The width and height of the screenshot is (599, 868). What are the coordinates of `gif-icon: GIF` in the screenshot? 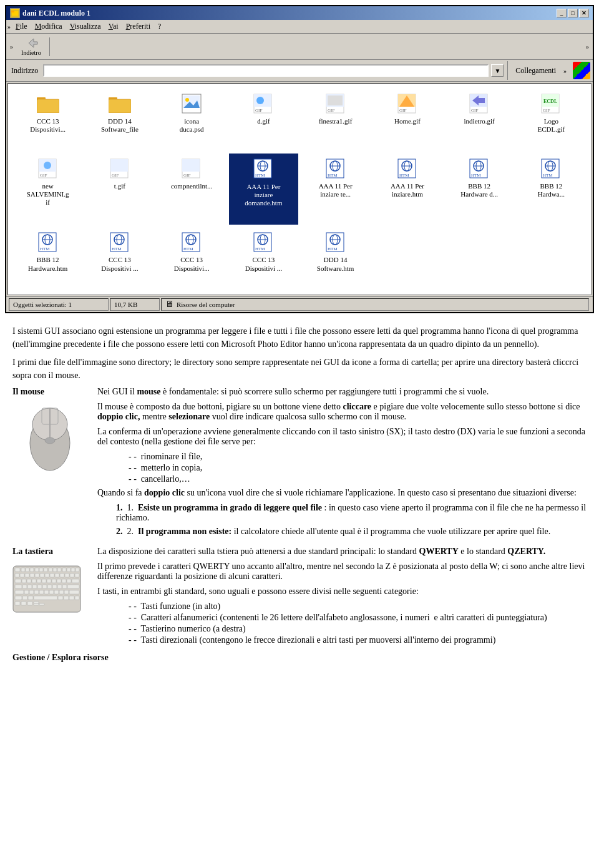 It's located at (120, 168).